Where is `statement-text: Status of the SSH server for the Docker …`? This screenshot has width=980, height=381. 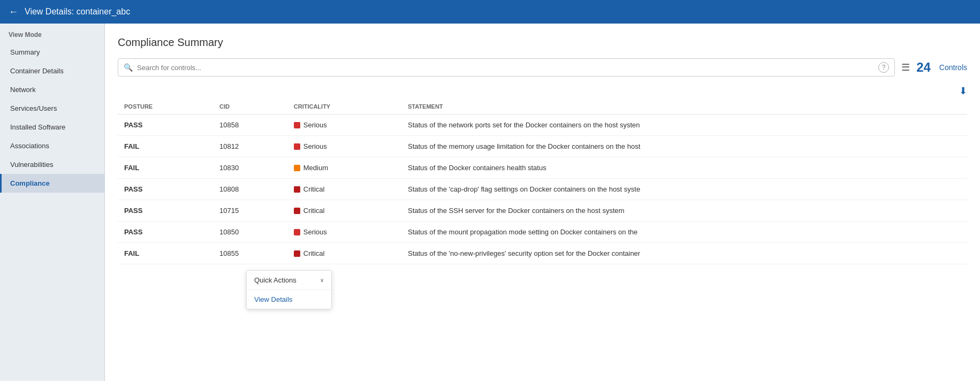 statement-text: Status of the SSH server for the Docker … is located at coordinates (516, 211).